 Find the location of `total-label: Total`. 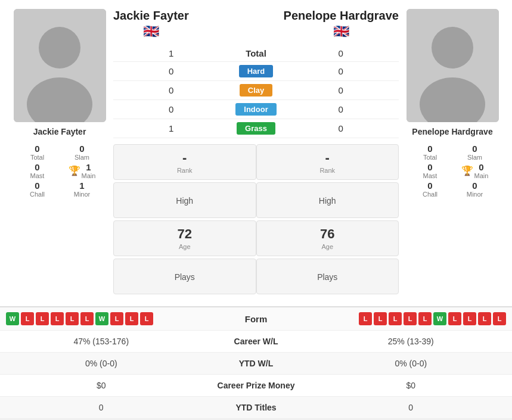

total-label: Total is located at coordinates (256, 54).